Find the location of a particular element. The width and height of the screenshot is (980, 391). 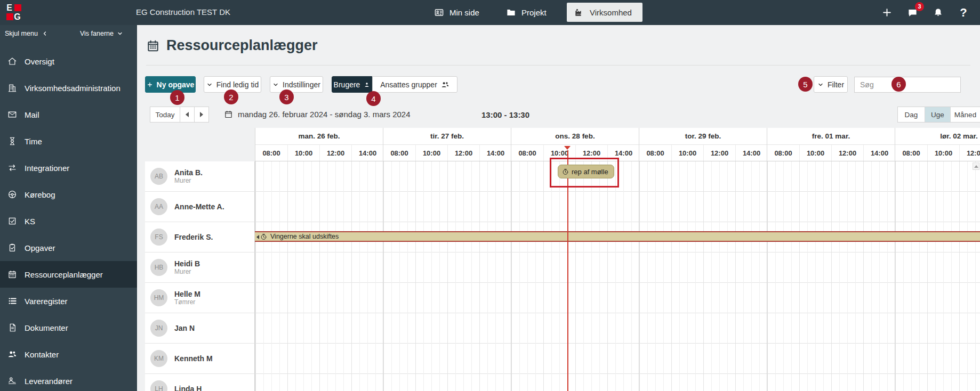

day-column-header: ons. 28 feb. 08:00 10:00 12:00 14:00 is located at coordinates (575, 145).